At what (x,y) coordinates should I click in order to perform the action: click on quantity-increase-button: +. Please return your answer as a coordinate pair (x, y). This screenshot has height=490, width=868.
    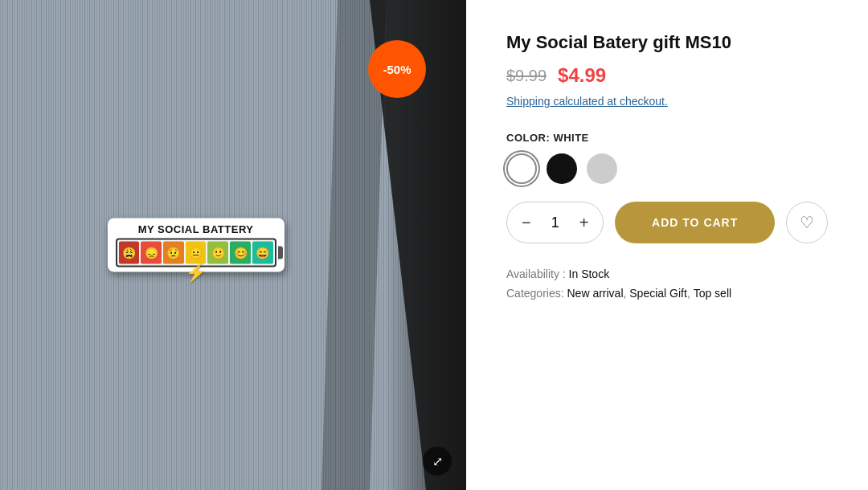
    Looking at the image, I should click on (584, 223).